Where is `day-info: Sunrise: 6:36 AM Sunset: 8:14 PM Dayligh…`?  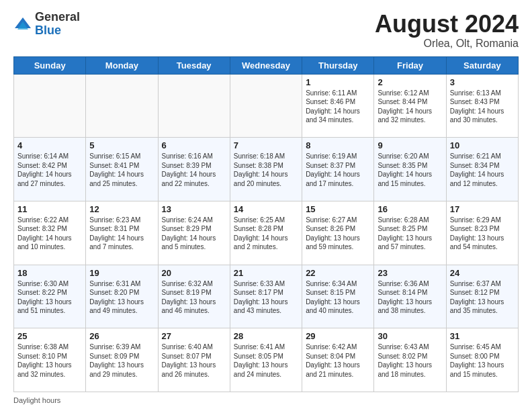 day-info: Sunrise: 6:36 AM Sunset: 8:14 PM Dayligh… is located at coordinates (410, 298).